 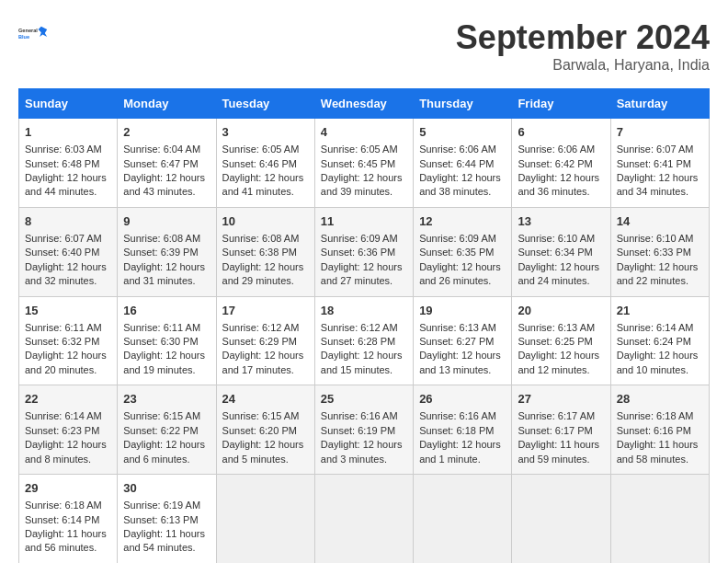 What do you see at coordinates (660, 252) in the screenshot?
I see `calendar-day-14: 14Sunrise: 6:10 AMSunset: 6:33 PMDayligh…` at bounding box center [660, 252].